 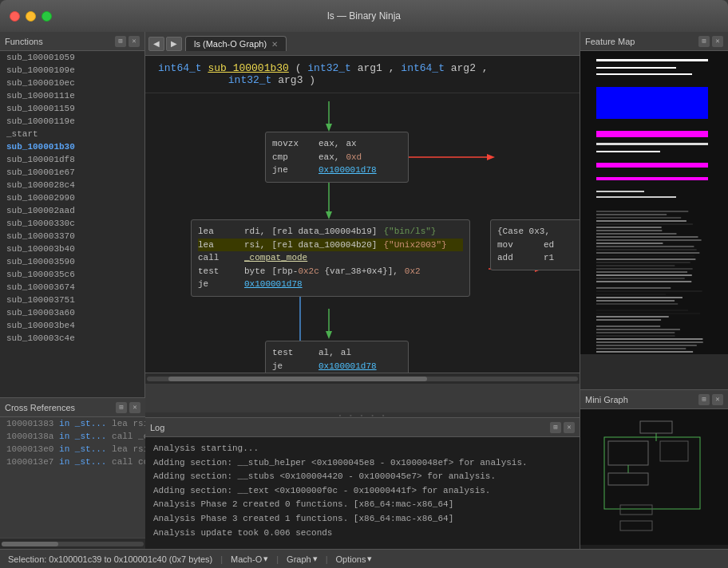 What do you see at coordinates (72, 325) in the screenshot?
I see `function-item: sub_10000​3be4` at bounding box center [72, 325].